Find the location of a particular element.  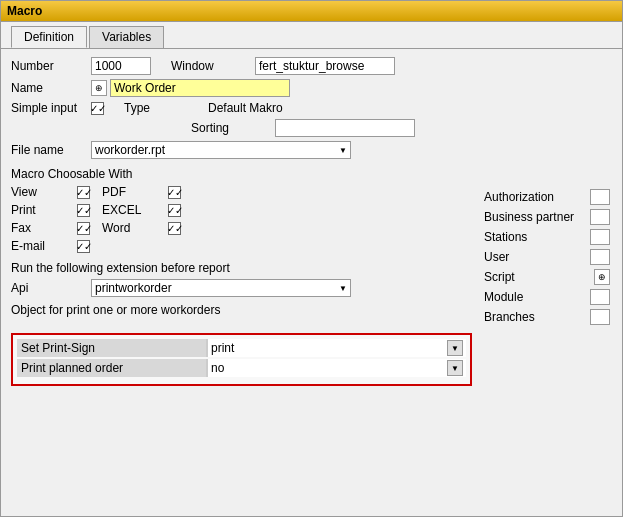

business-partner-label: Business partner is located at coordinates (529, 217).